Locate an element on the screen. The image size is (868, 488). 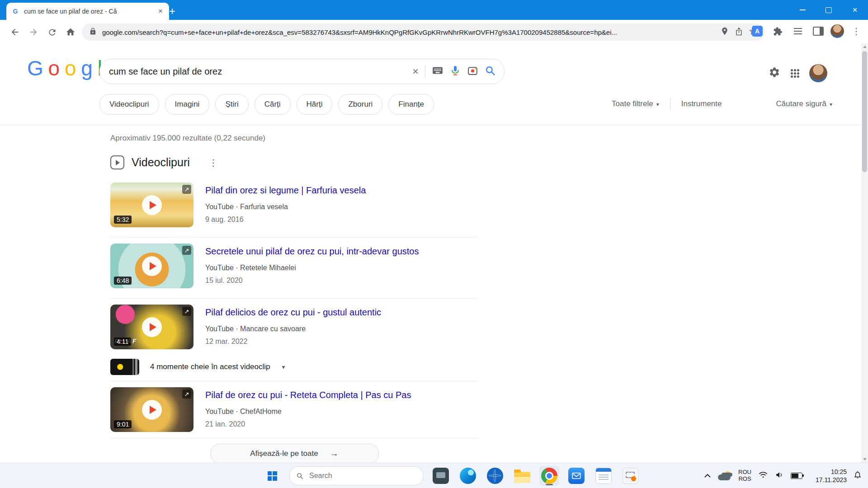
browser-profile-avatar is located at coordinates (837, 31).